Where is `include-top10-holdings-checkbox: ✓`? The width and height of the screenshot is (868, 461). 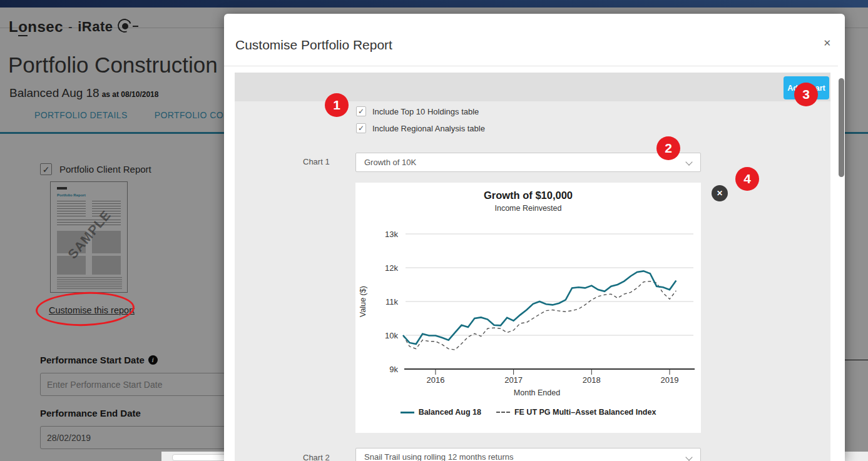 include-top10-holdings-checkbox: ✓ is located at coordinates (361, 111).